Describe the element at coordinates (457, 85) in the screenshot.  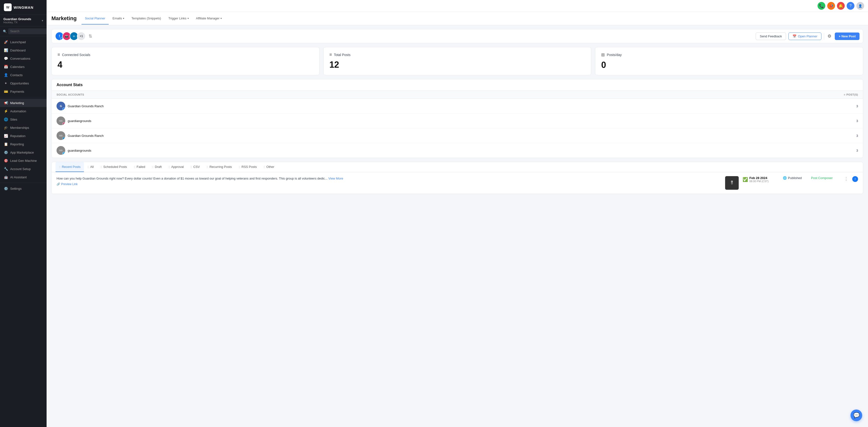
I see `account-stats-title: Account Stats` at that location.